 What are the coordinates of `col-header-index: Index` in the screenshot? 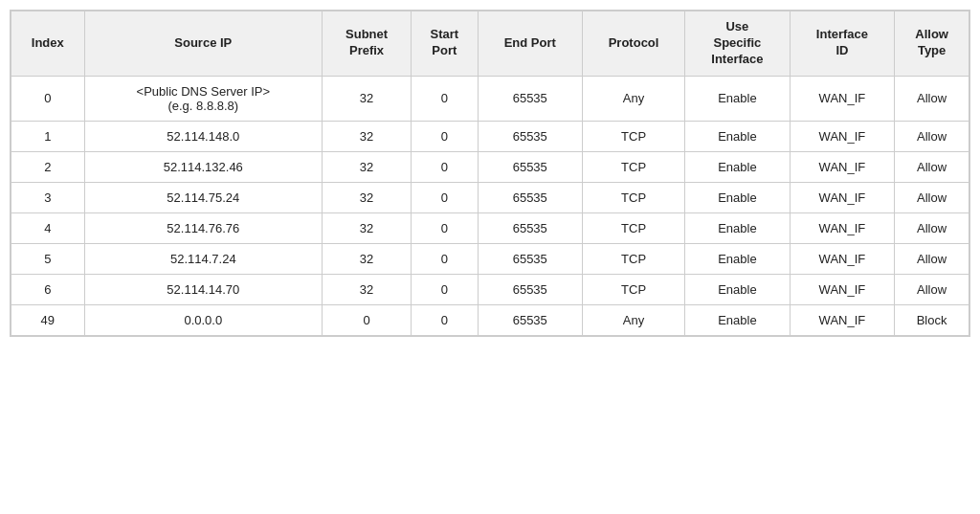 It's located at (48, 44).